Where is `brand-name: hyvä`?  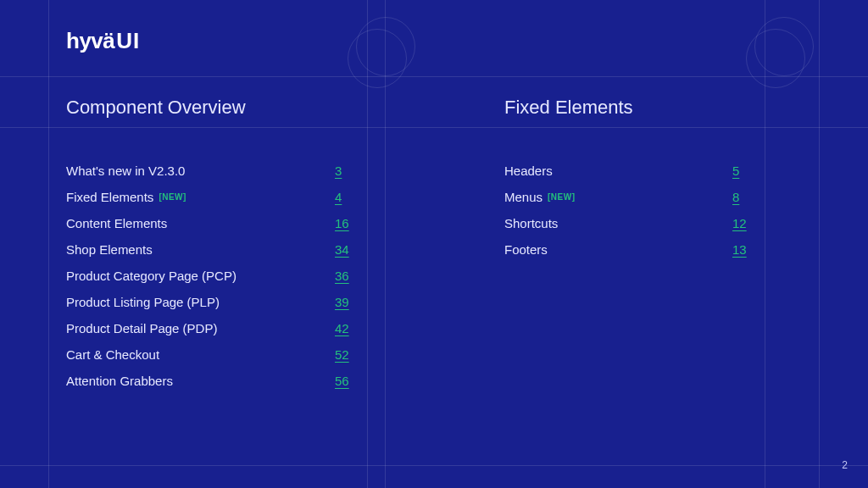
brand-name: hyvä is located at coordinates (90, 41).